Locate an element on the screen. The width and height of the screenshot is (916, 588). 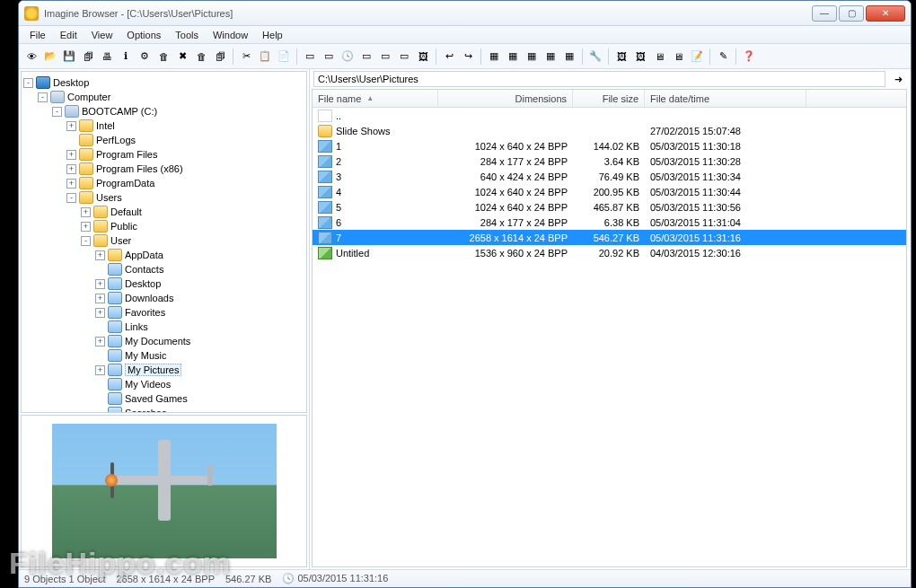
tree-item: -Desktop is located at coordinates (163, 83).